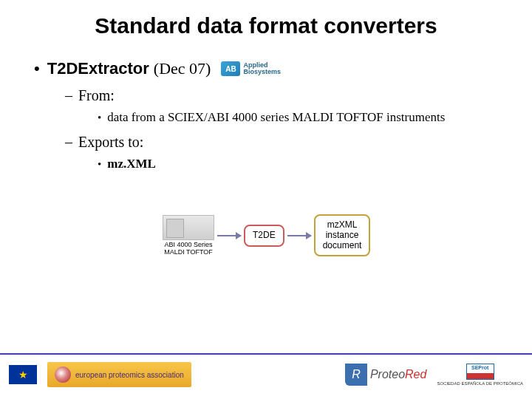 The height and width of the screenshot is (399, 532). Describe the element at coordinates (266, 69) in the screenshot. I see `bullet-t2dextractor: • T2DExtractor (Dec 07) AB Applied Biosy…` at that location.